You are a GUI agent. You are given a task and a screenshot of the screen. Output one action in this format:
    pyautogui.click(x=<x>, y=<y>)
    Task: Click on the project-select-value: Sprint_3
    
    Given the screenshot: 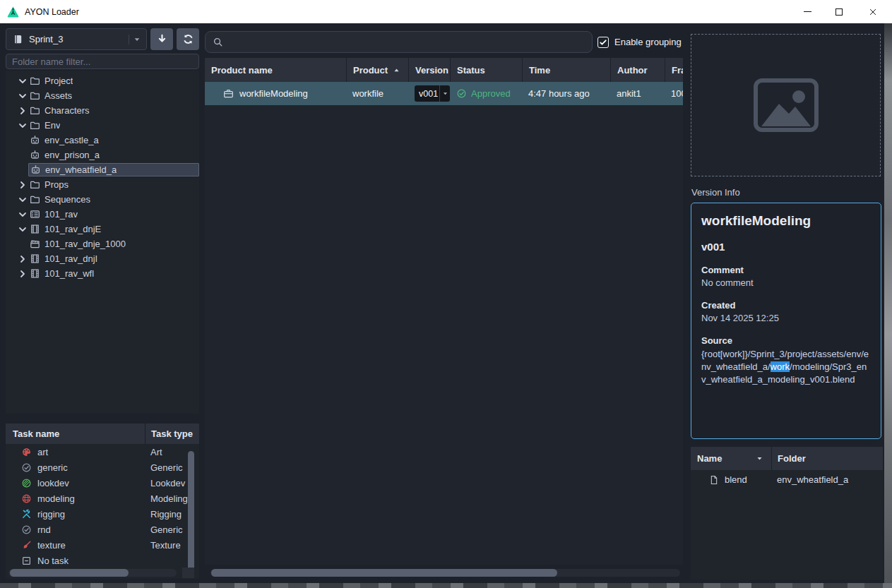 What is the action you would take?
    pyautogui.click(x=46, y=40)
    